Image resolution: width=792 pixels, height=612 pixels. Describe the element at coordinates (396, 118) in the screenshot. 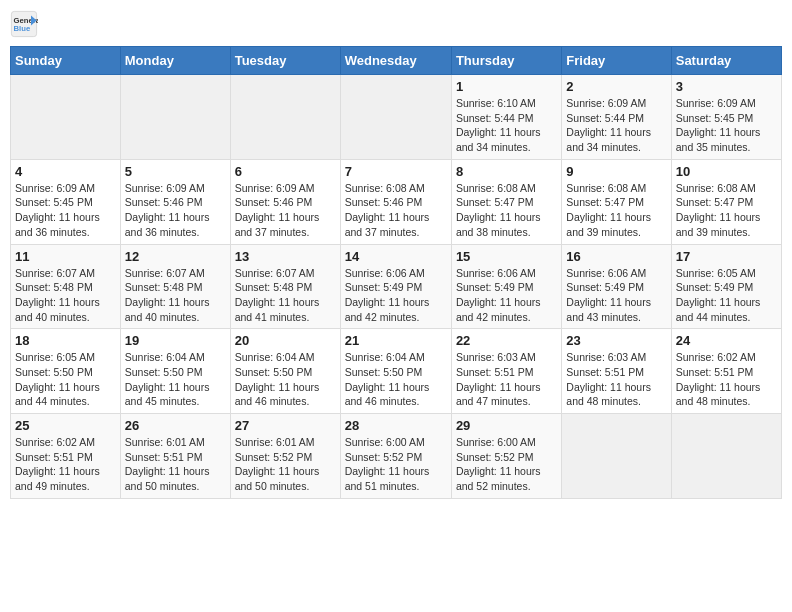

I see `calendar-week-0: 1Sunrise: 6:10 AMSunset: 5:44 PMDaylight…` at that location.